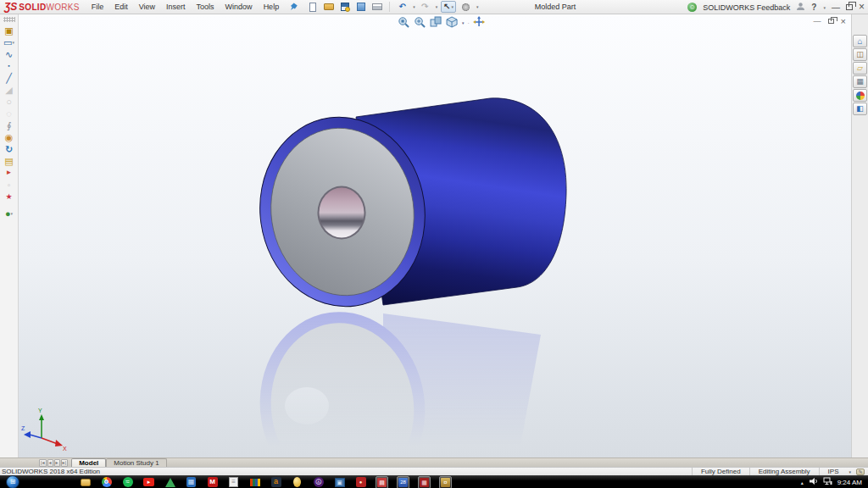 The height and width of the screenshot is (488, 868). Describe the element at coordinates (239, 7) in the screenshot. I see `menu-window: Window` at that location.